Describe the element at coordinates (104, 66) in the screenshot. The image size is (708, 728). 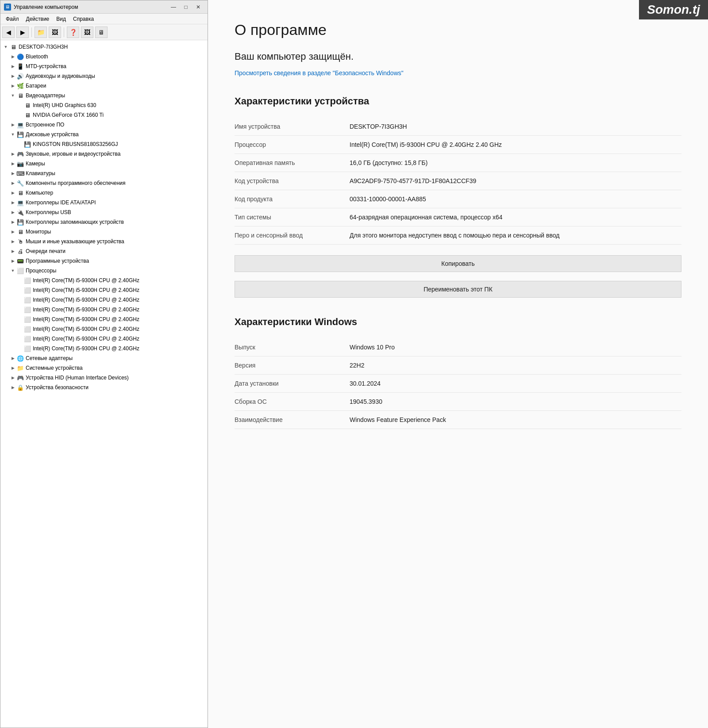
I see `tree-node-mtd: ▶ 📱 MTD-устройства` at that location.